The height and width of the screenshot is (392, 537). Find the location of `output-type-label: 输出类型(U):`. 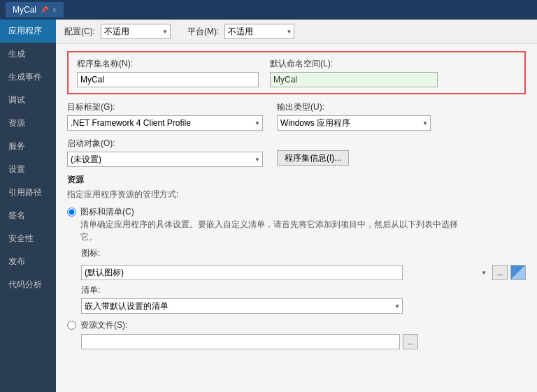

output-type-label: 输出类型(U): is located at coordinates (354, 108).